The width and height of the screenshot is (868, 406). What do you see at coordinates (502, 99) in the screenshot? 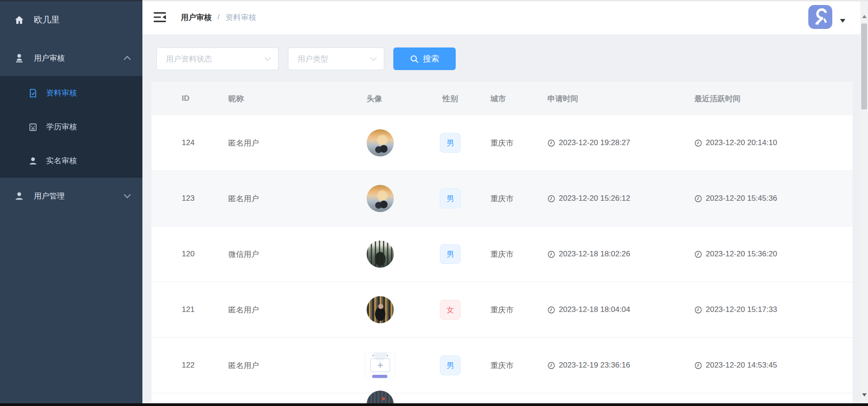
I see `table-header-row: ID 昵称 头像 性别 城市 申请时间 最近活跃时间` at bounding box center [502, 99].